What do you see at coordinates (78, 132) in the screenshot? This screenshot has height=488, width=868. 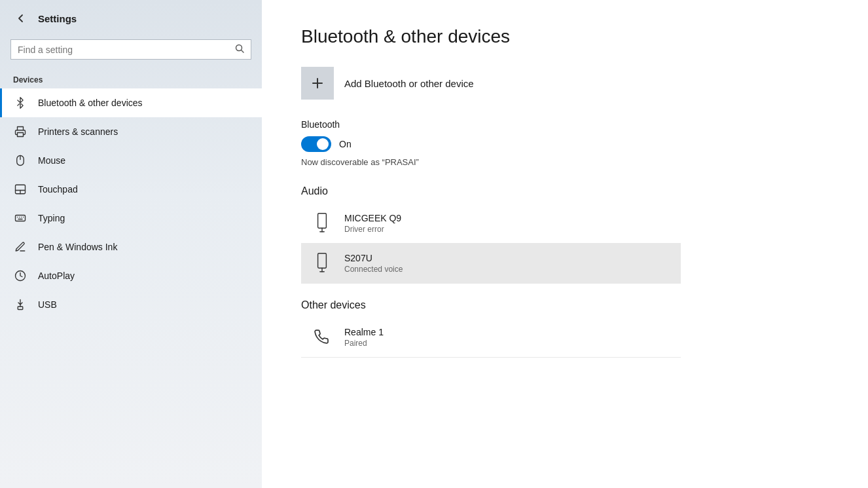 I see `sidebar-item-printers-label: Printers & scanners` at bounding box center [78, 132].